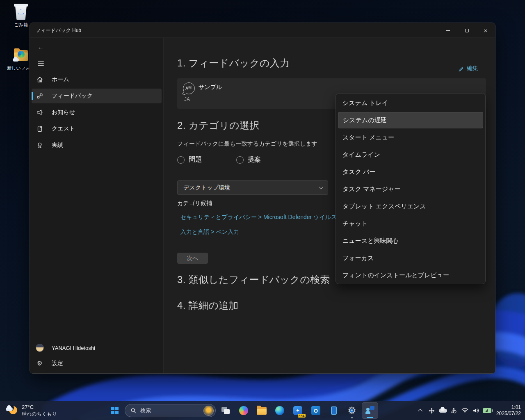 The height and width of the screenshot is (420, 525). What do you see at coordinates (487, 411) in the screenshot?
I see `battery-tray-button` at bounding box center [487, 411].